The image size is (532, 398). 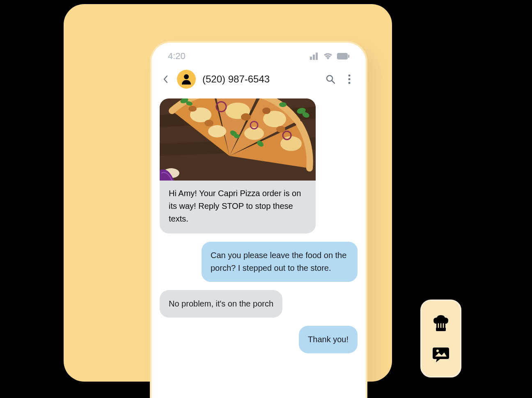 I want to click on person-icon, so click(x=186, y=79).